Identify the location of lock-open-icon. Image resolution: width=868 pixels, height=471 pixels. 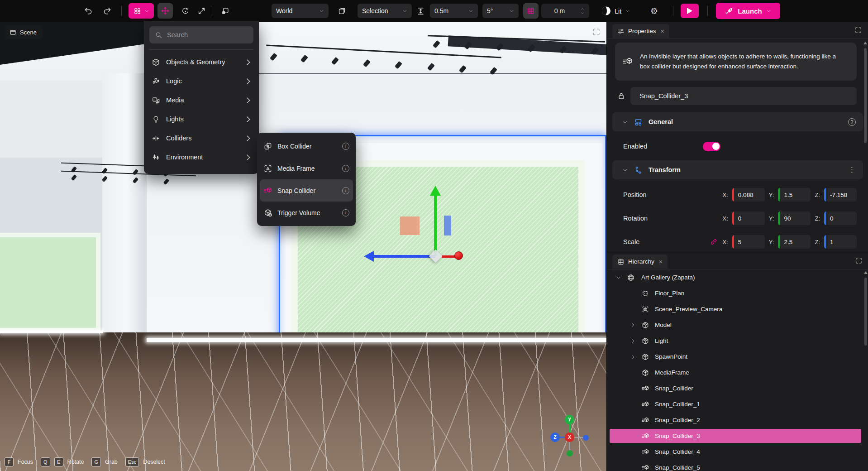
(621, 96).